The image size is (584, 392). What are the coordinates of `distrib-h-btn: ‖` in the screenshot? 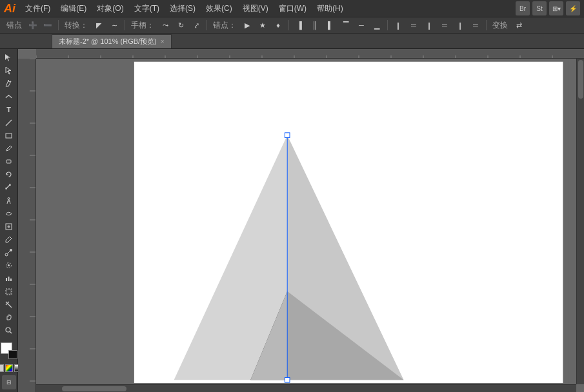 It's located at (398, 25).